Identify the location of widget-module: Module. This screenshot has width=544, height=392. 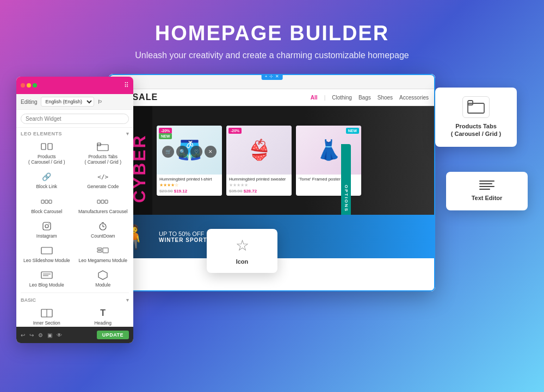
(103, 278).